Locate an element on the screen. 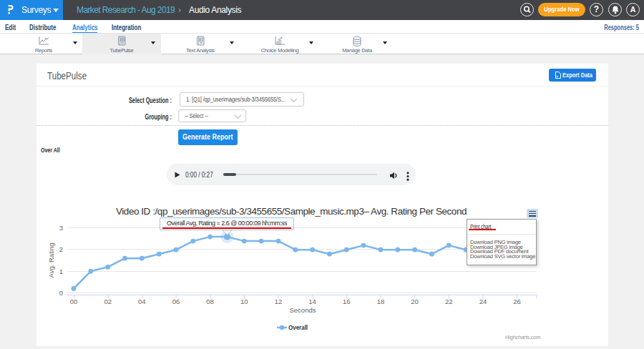  svg-text: 0 is located at coordinates (62, 293).